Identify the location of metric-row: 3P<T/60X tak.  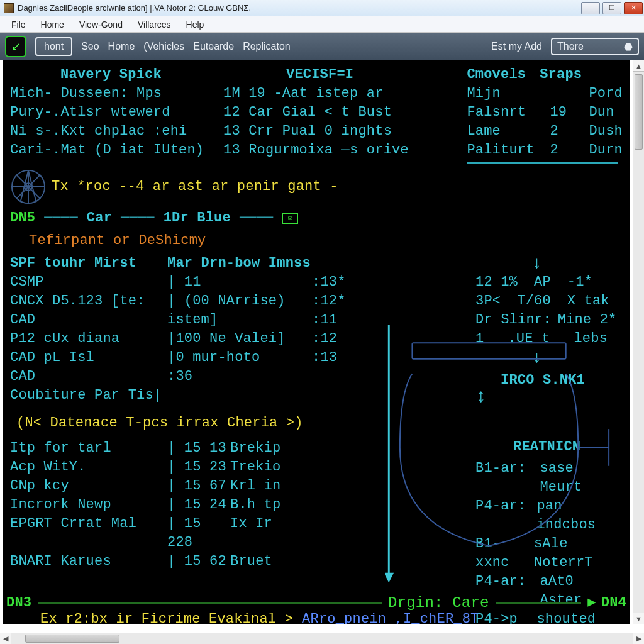
(549, 301).